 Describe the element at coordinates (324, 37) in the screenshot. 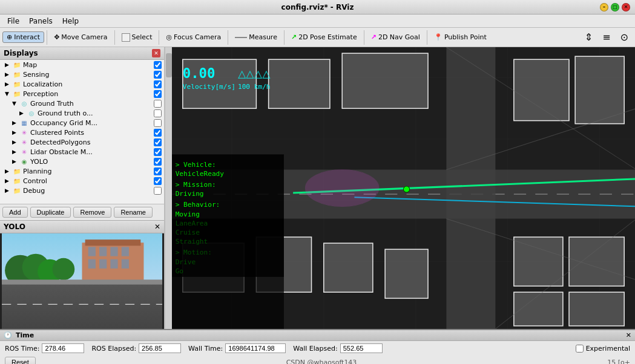

I see `pose-estimate-button: ↗ 2D Pose Estimate` at that location.